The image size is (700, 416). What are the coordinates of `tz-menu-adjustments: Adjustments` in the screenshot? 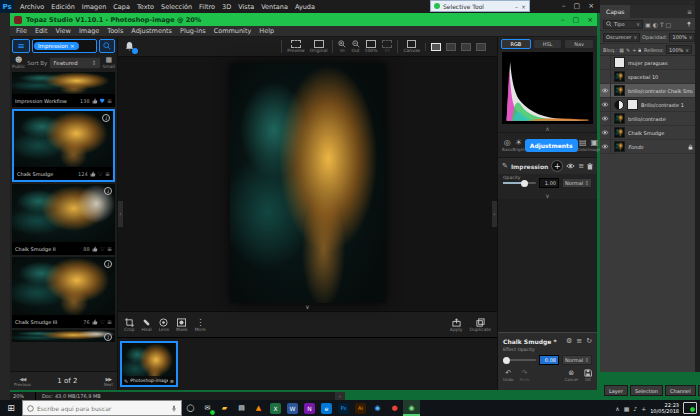 It's located at (152, 31).